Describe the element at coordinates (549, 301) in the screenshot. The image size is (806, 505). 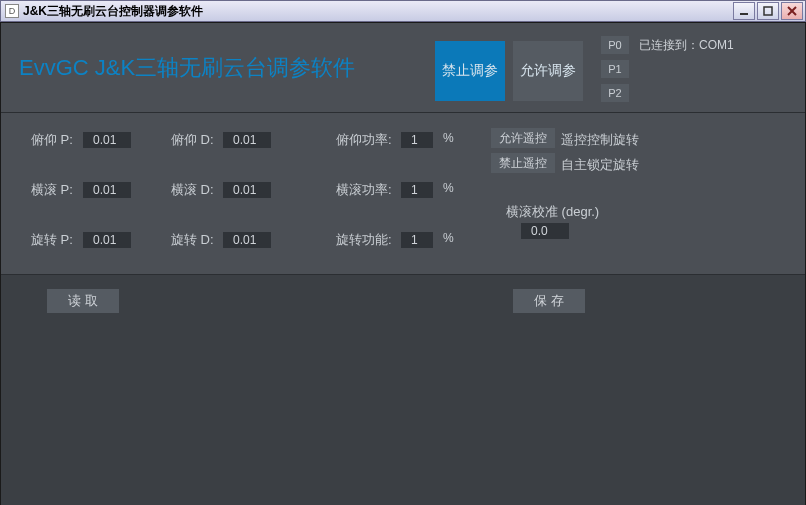
I see `save-button: 保 存` at that location.